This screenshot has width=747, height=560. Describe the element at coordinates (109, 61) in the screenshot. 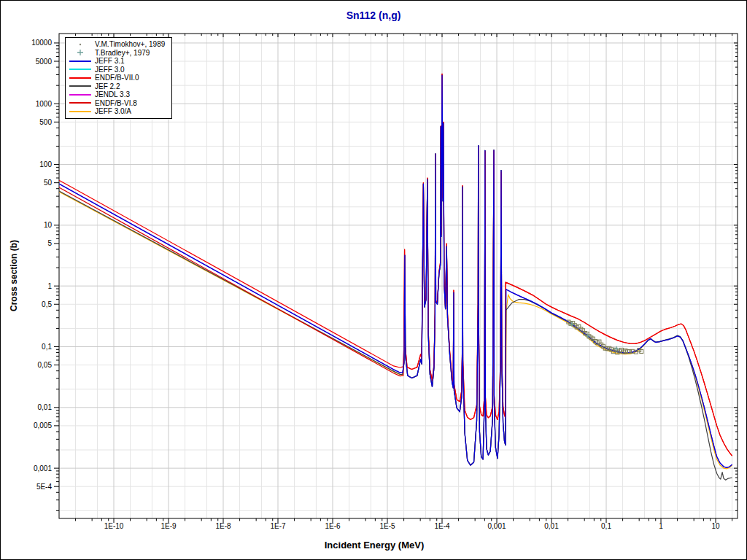

I see `legend-entry-label: JEFF 3.1` at that location.